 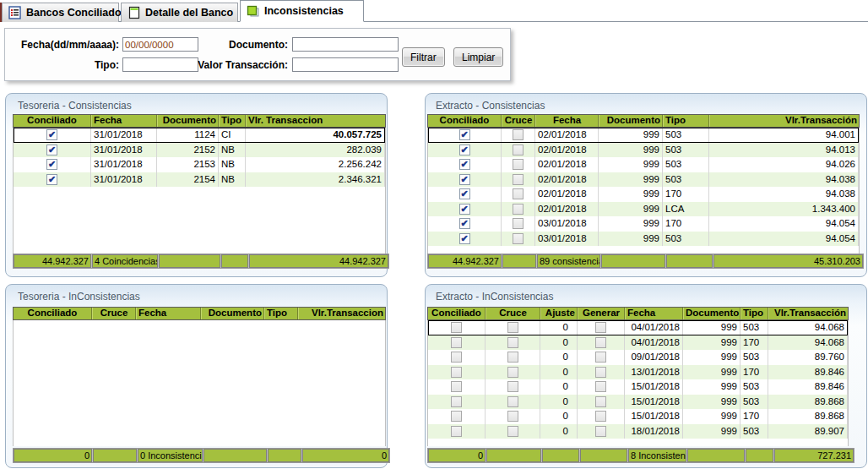 I want to click on table-row: ✔31/01/20181124CI40.057.725, so click(x=199, y=135).